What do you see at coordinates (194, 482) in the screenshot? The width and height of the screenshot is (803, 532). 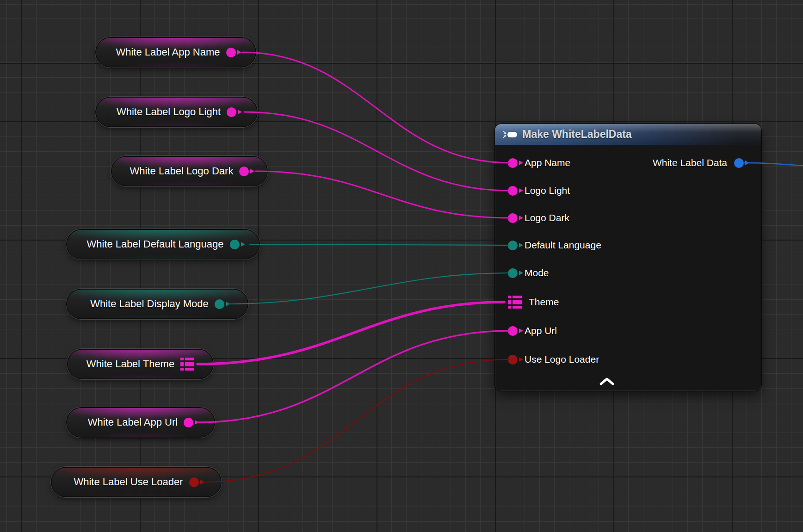 I see `bool-output-pin-icon` at bounding box center [194, 482].